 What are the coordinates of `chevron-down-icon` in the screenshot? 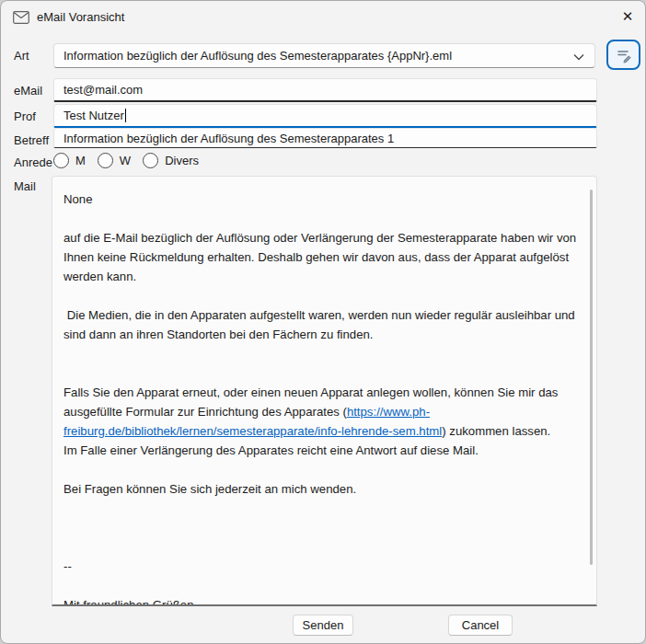 It's located at (579, 57).